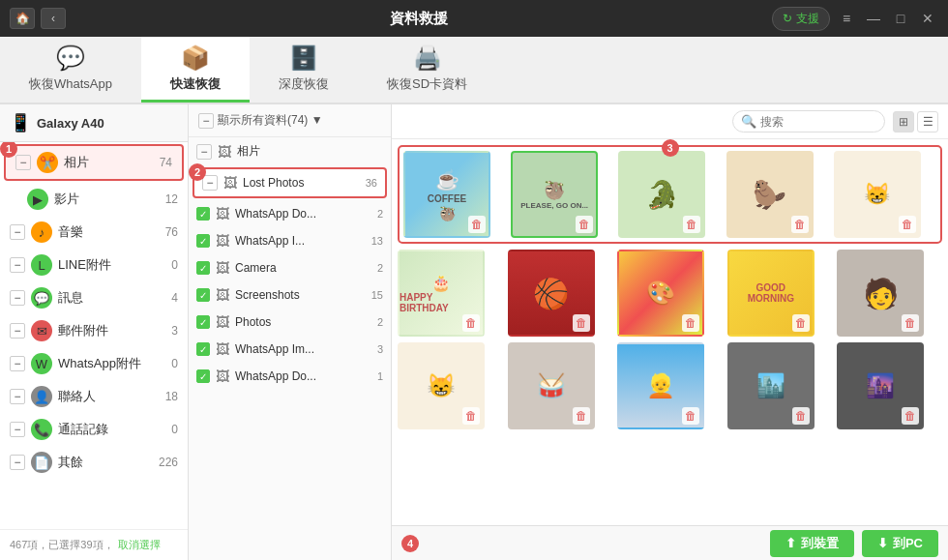 Image resolution: width=948 pixels, height=560 pixels. I want to click on to-device-button: ⬆ 到裝置, so click(813, 544).